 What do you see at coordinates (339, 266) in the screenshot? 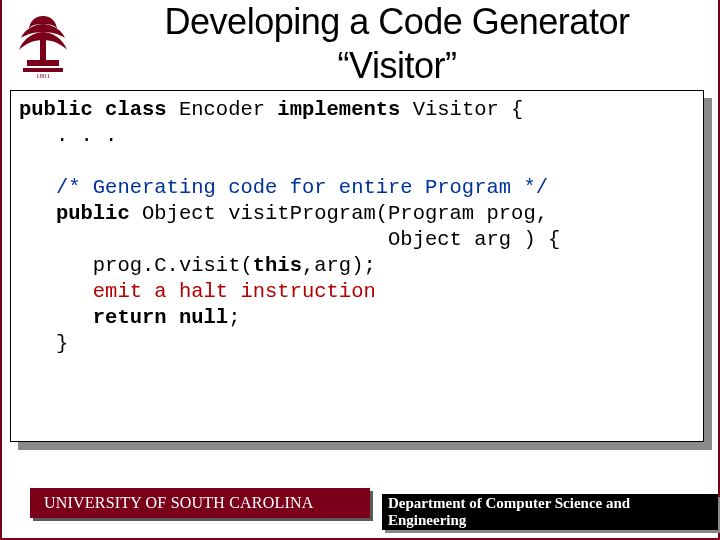
I see `code-text: ,arg);` at bounding box center [339, 266].